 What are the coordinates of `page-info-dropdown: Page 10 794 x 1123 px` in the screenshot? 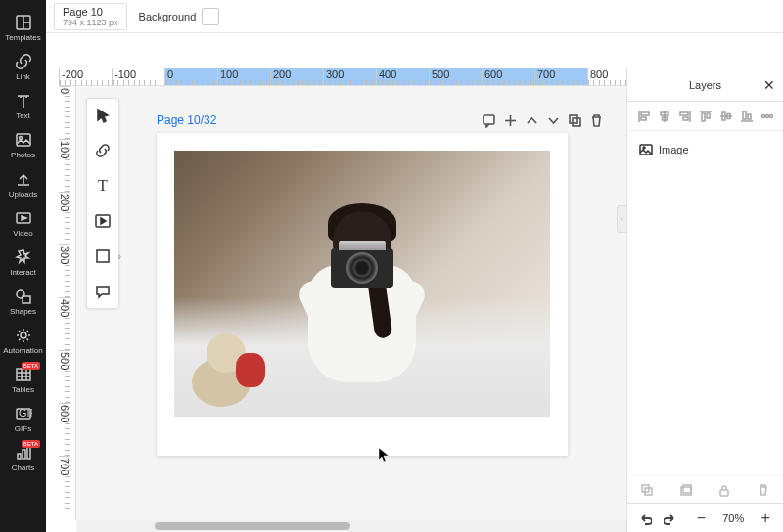 It's located at (90, 17).